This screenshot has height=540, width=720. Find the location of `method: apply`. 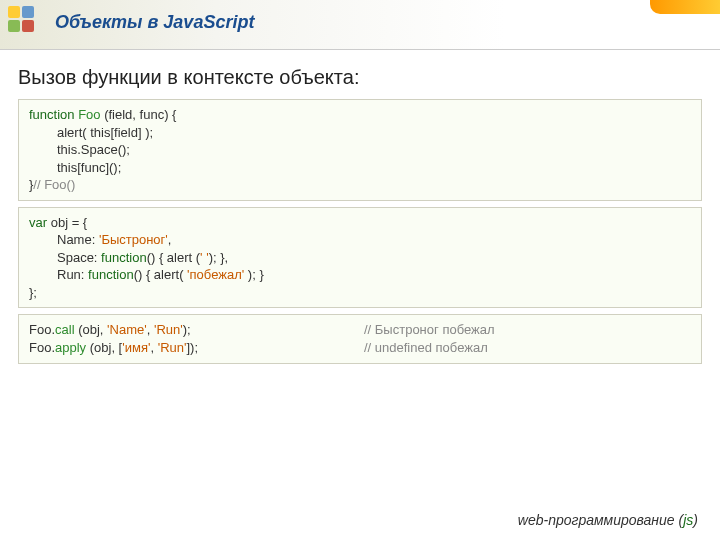

method: apply is located at coordinates (70, 348).